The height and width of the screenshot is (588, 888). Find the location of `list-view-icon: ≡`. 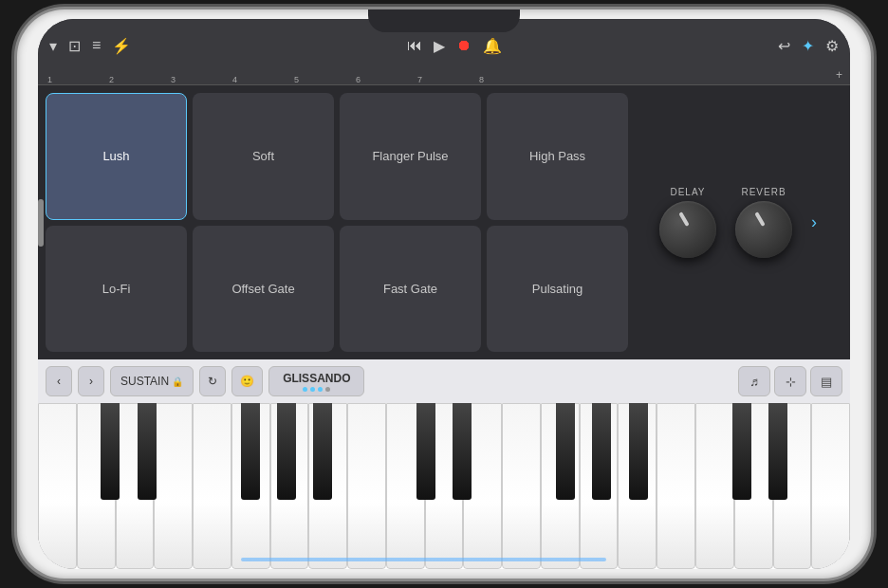

list-view-icon: ≡ is located at coordinates (97, 46).